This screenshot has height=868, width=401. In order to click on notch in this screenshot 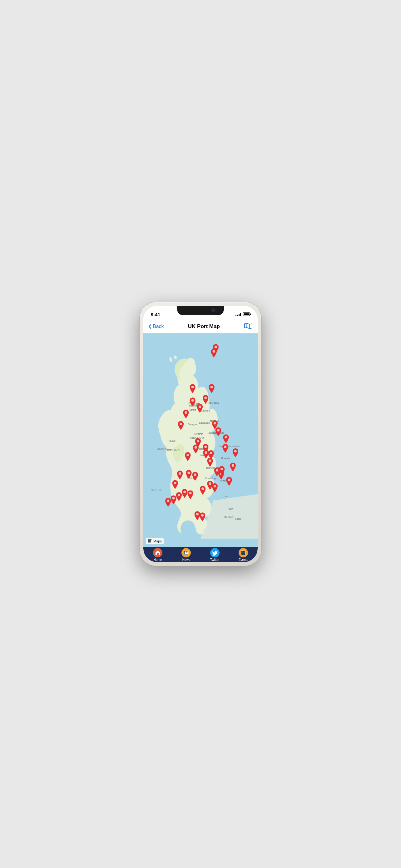, I will do `click(201, 311)`.